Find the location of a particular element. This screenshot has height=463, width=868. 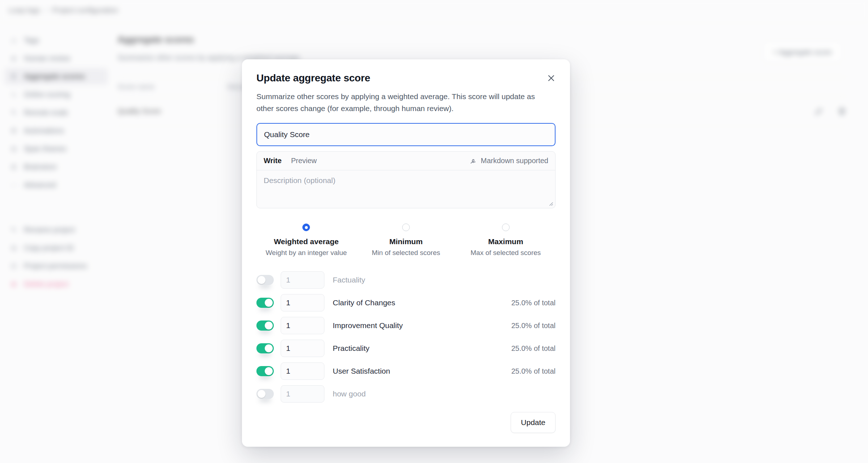

toggle-practicality is located at coordinates (265, 348).